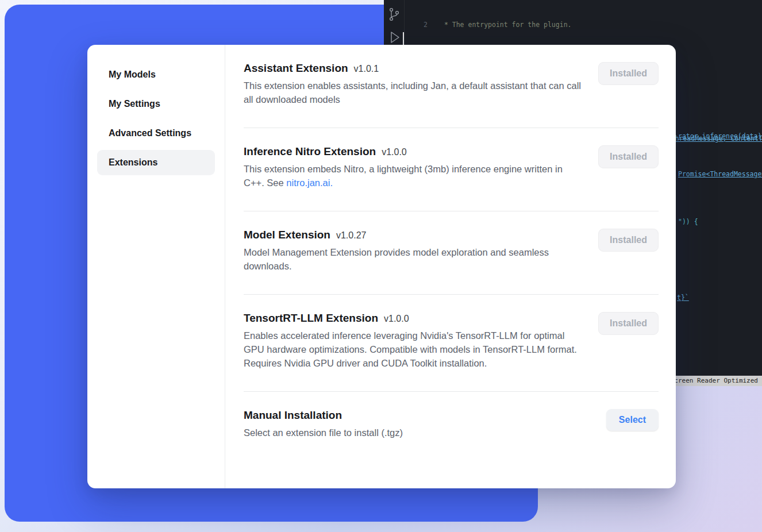  I want to click on nitro-jan-ai-link: nitro.jan.ai., so click(309, 183).